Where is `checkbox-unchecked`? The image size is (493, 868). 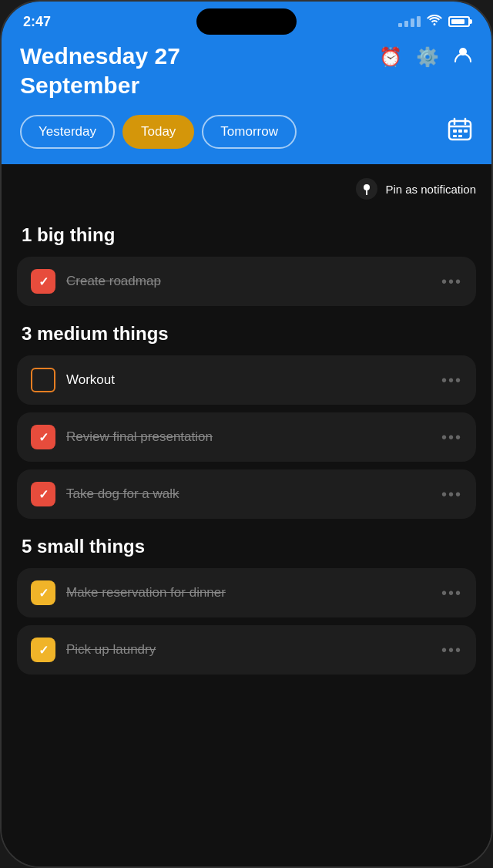
checkbox-unchecked is located at coordinates (43, 380).